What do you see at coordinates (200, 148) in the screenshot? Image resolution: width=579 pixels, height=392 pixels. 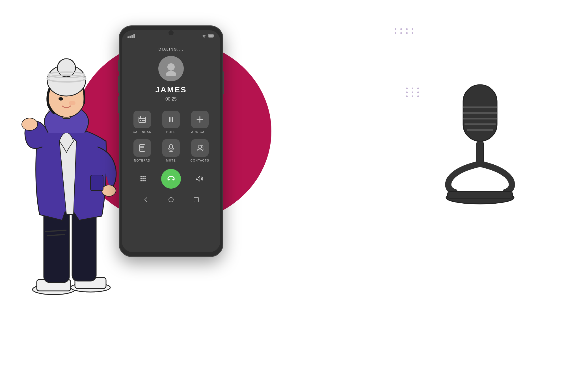 I see `contacts-icon-circle` at bounding box center [200, 148].